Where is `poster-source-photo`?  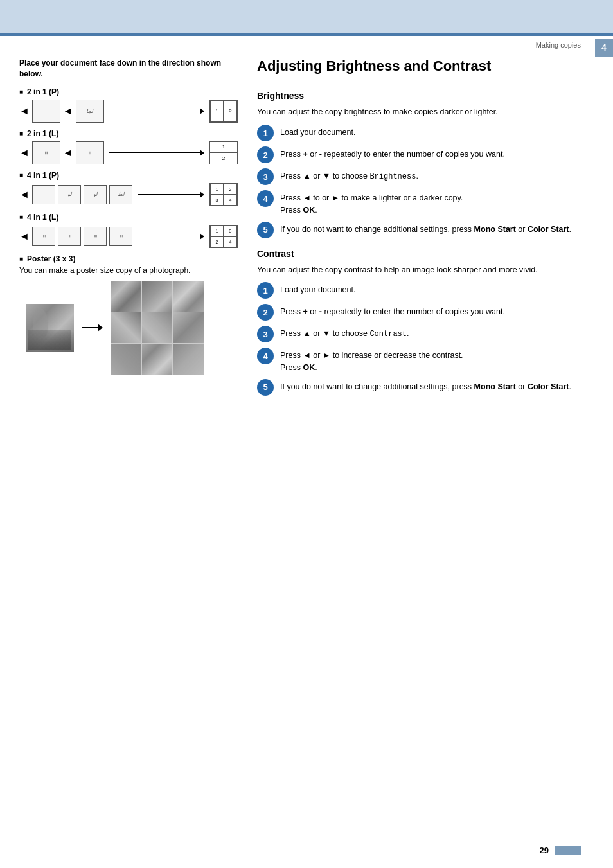 poster-source-photo is located at coordinates (50, 328).